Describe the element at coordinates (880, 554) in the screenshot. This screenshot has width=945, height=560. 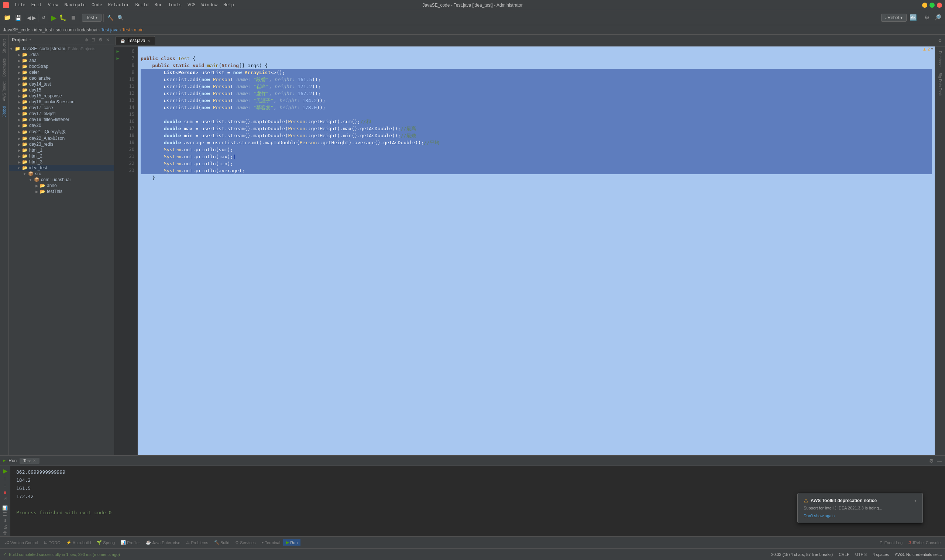
I see `indent-setting: 4 spaces` at that location.